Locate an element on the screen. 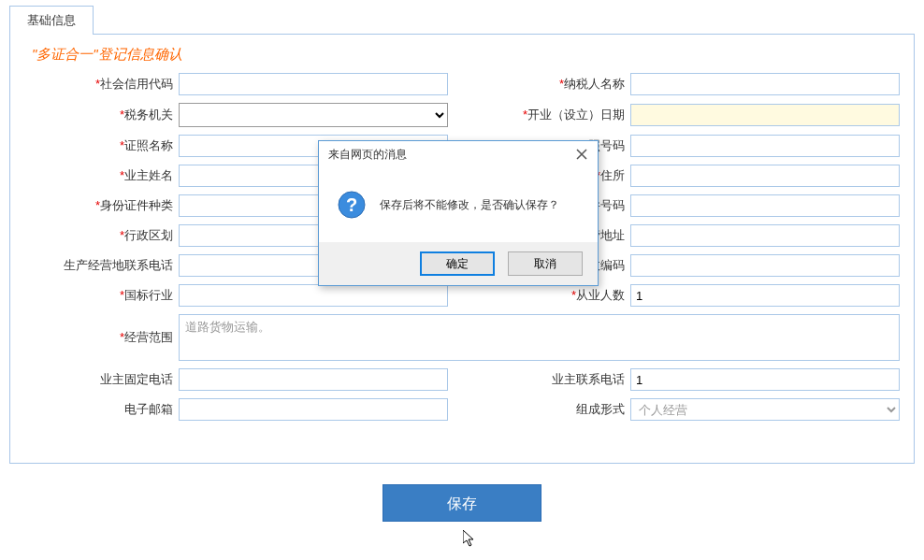  dialog-title: 来自网页的消息 is located at coordinates (368, 155).